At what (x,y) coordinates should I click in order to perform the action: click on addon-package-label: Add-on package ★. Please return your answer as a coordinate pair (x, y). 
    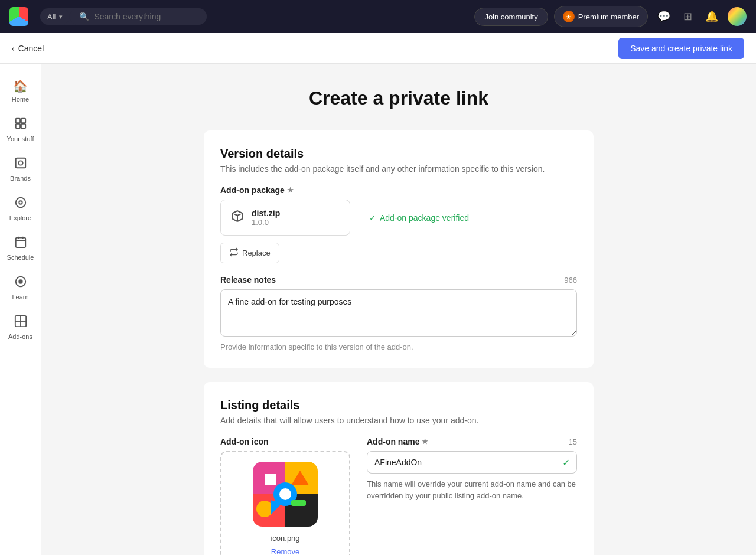
    Looking at the image, I should click on (399, 190).